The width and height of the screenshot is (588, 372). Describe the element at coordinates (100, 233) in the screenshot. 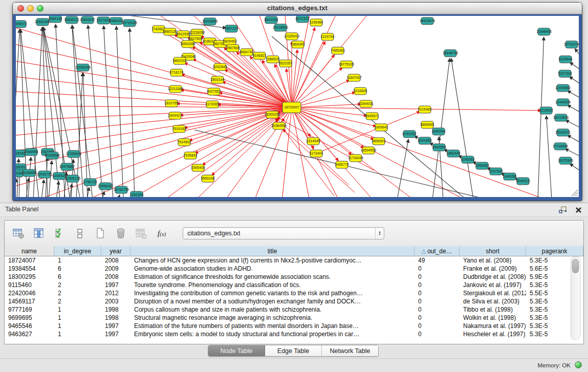

I see `new-table-icon` at that location.